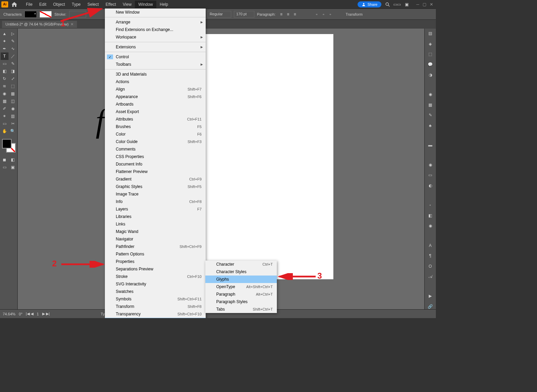 The height and width of the screenshot is (392, 537). Describe the element at coordinates (155, 224) in the screenshot. I see `window-menu-links: Links` at that location.